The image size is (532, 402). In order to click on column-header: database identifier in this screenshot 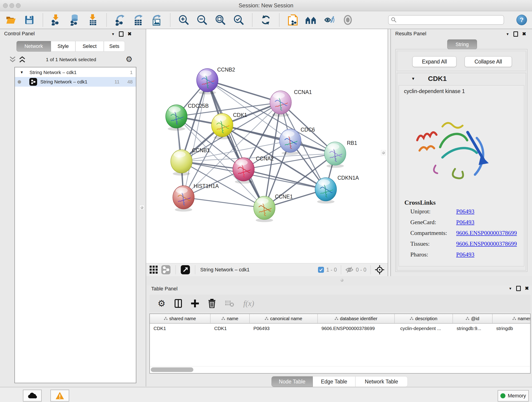, I will do `click(356, 319)`.